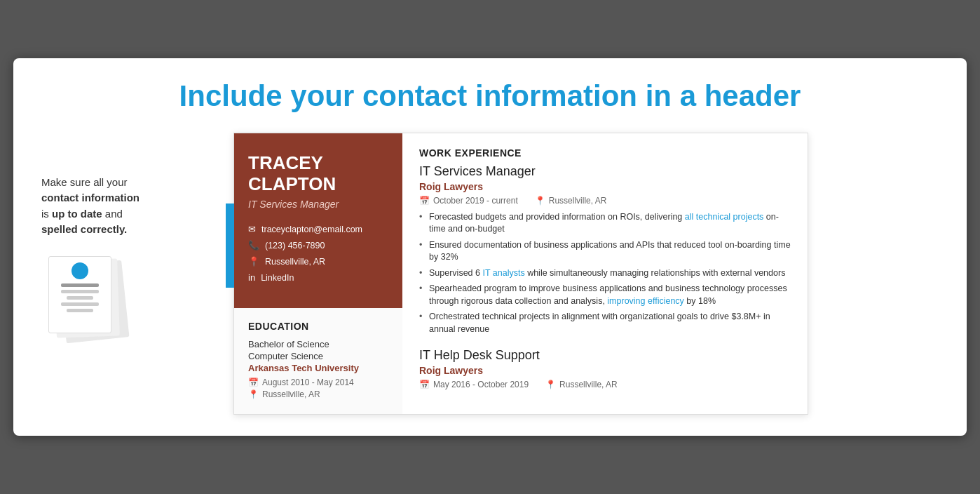 The width and height of the screenshot is (980, 494). Describe the element at coordinates (605, 274) in the screenshot. I see `bullet-3: Supervised 6 IT analysts while simultane…` at that location.